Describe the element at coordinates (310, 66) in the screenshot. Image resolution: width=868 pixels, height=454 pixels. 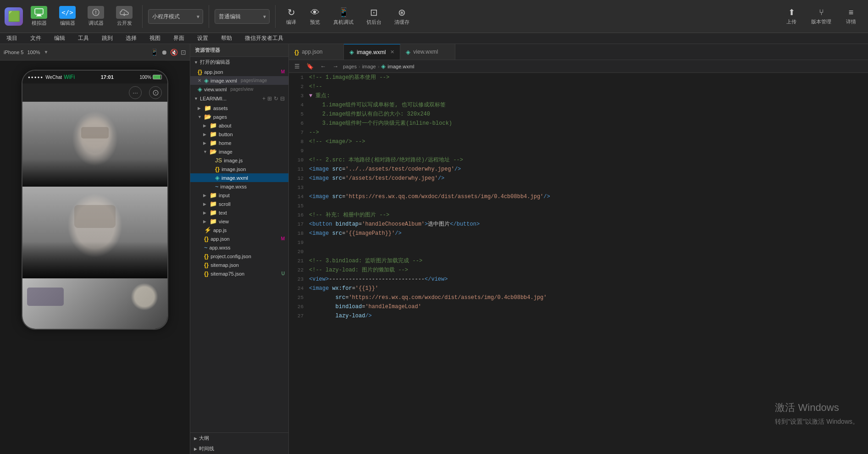
I see `bookmark-btn: 🔖` at that location.